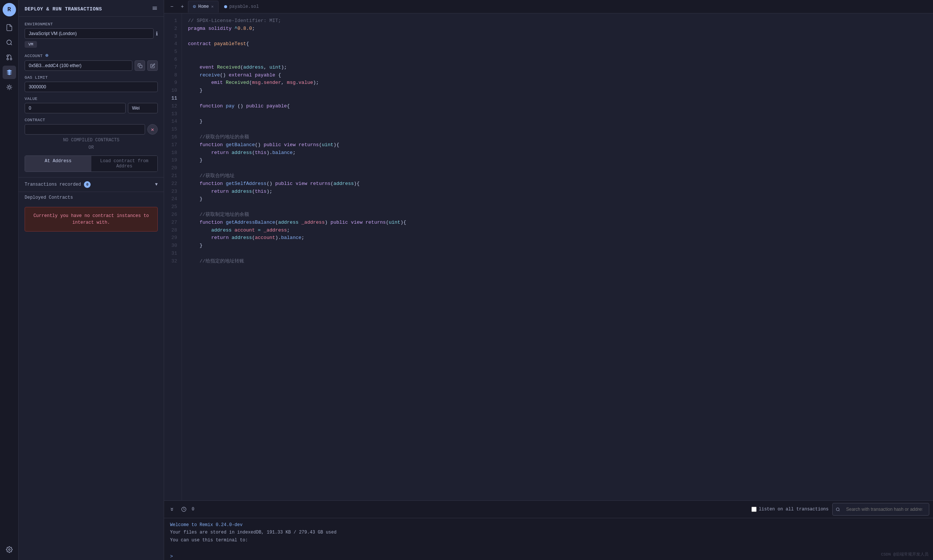 The width and height of the screenshot is (933, 560). Describe the element at coordinates (91, 129) in the screenshot. I see `contract-row: ✕` at that location.